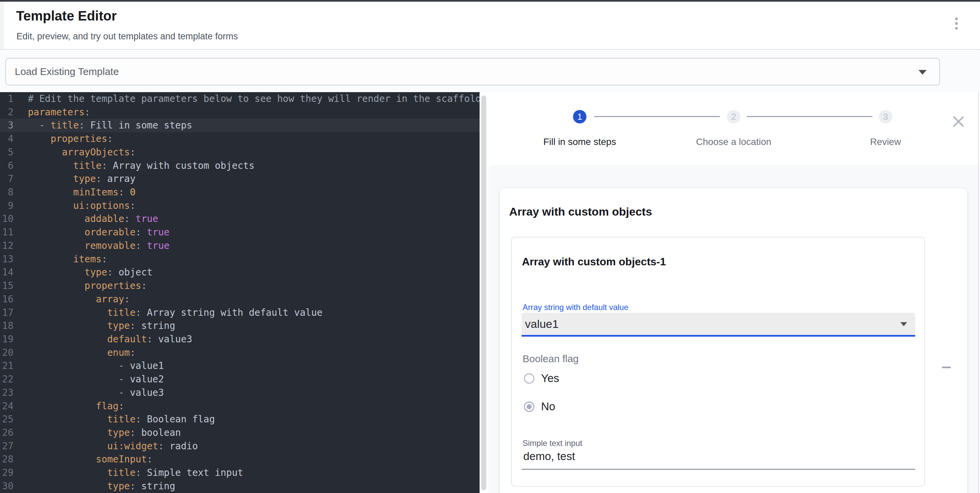 Image resolution: width=980 pixels, height=493 pixels. I want to click on code-line: 8 minItems: 0, so click(240, 193).